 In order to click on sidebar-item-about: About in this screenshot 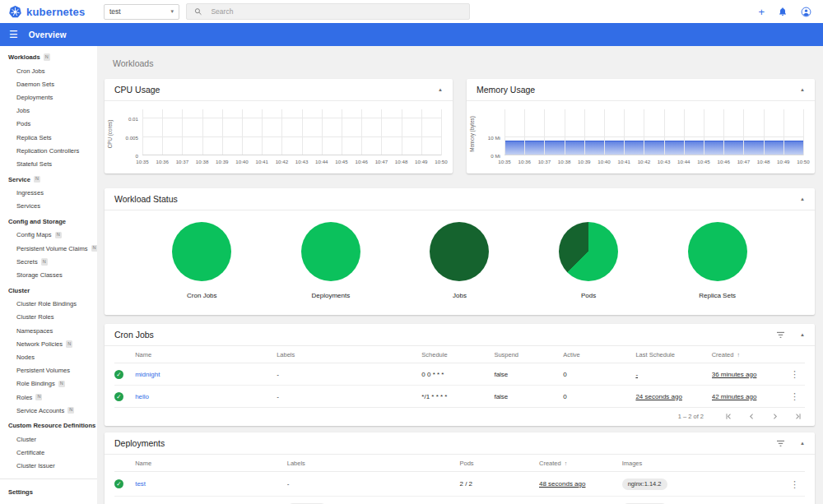, I will do `click(49, 502)`.